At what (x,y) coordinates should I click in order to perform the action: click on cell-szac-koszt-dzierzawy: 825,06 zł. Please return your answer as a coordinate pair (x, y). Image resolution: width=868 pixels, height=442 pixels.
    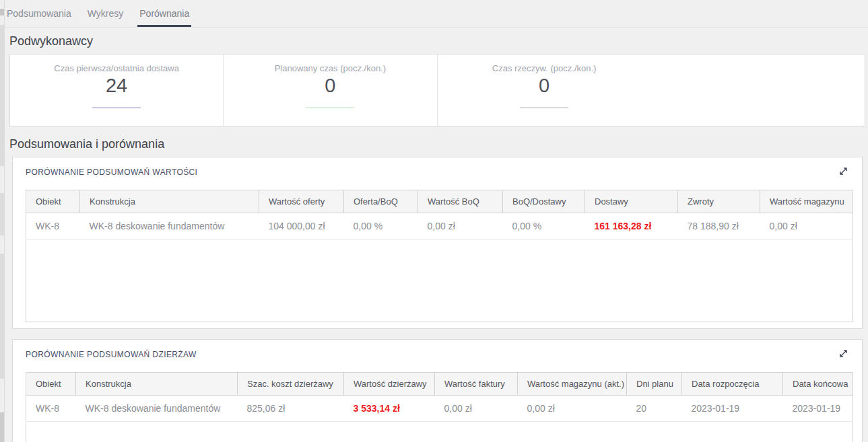
    Looking at the image, I should click on (291, 409).